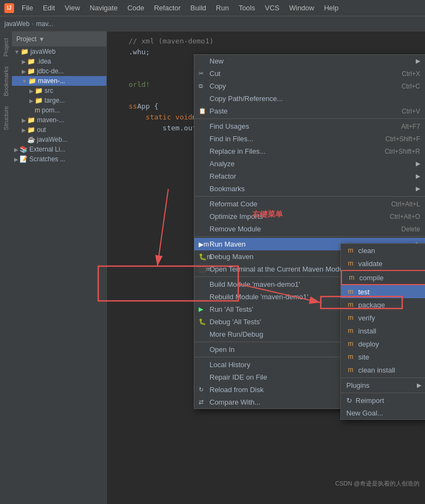  Describe the element at coordinates (383, 305) in the screenshot. I see `submenu-item-package: m package` at that location.